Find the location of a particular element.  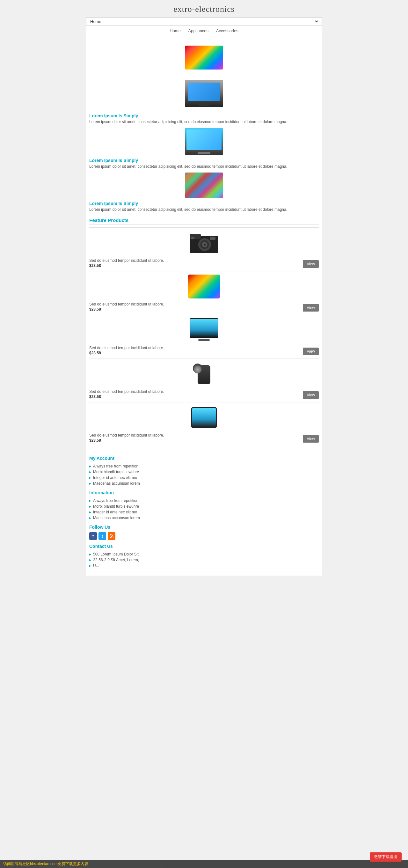

feature-products-title: Feature Products is located at coordinates (204, 221).